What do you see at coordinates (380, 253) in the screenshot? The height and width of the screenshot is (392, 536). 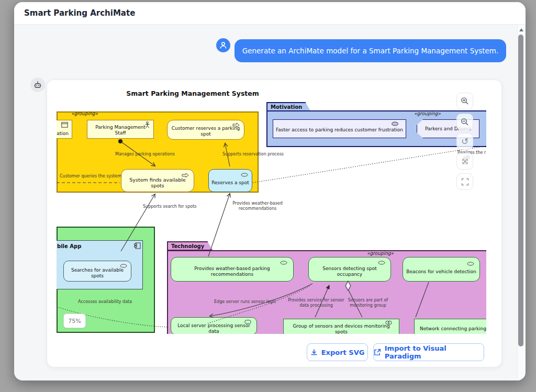 I see `technology-grouping-stereotype: «grouping»` at bounding box center [380, 253].